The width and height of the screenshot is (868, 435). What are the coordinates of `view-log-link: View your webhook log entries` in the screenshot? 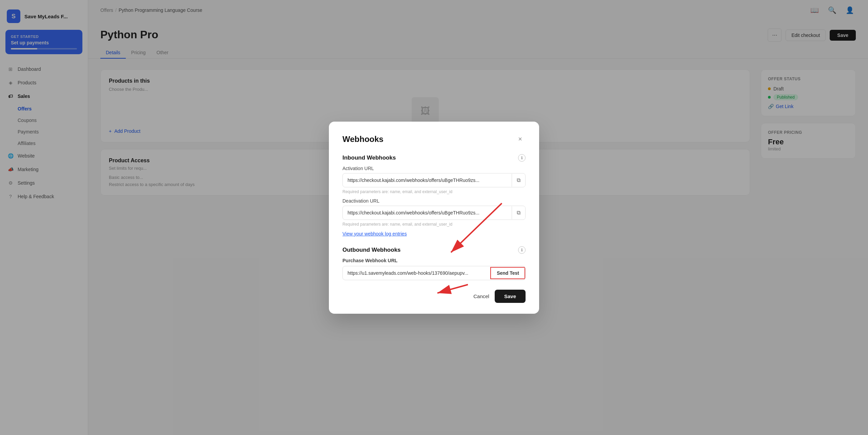 It's located at (375, 234).